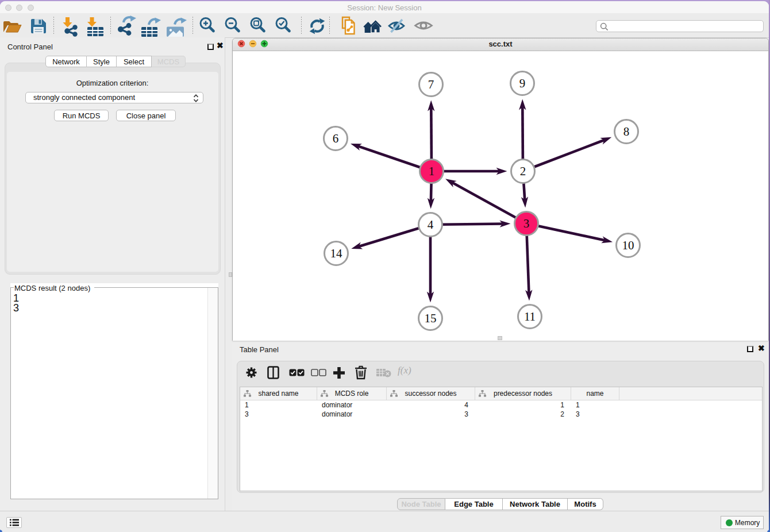  Describe the element at coordinates (523, 83) in the screenshot. I see `svg-text: 9` at that location.